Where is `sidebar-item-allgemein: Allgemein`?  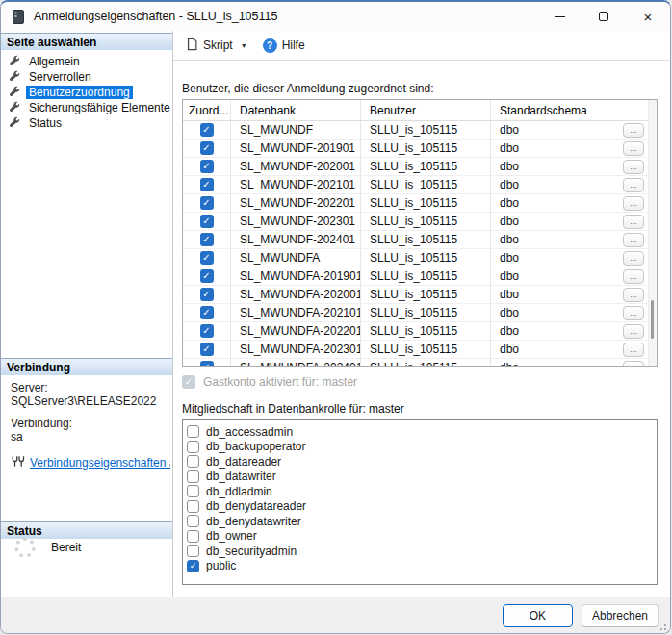
sidebar-item-allgemein: Allgemein is located at coordinates (89, 62).